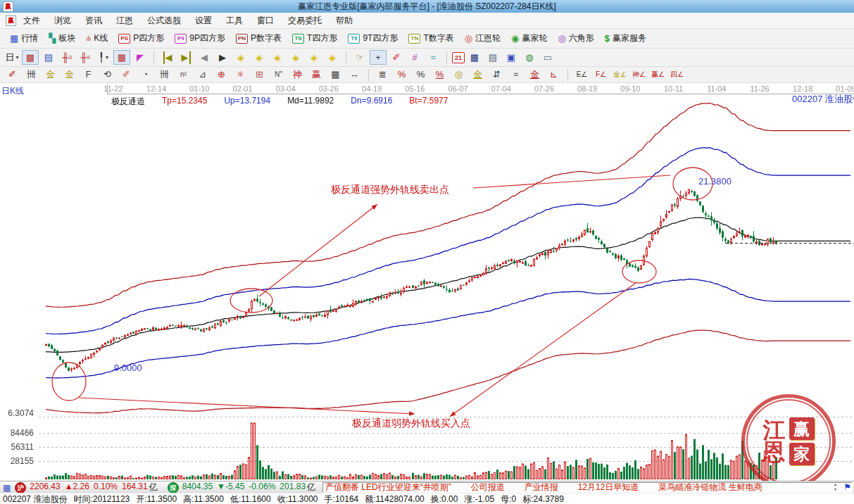 The height and width of the screenshot is (504, 854). What do you see at coordinates (576, 38) in the screenshot?
I see `toolbar-hexagon-button: ◎六角形` at bounding box center [576, 38].